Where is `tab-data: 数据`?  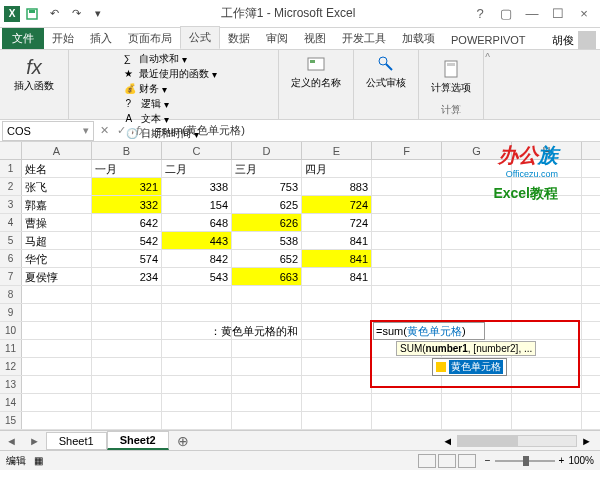 tab-data: 数据 is located at coordinates (239, 38).